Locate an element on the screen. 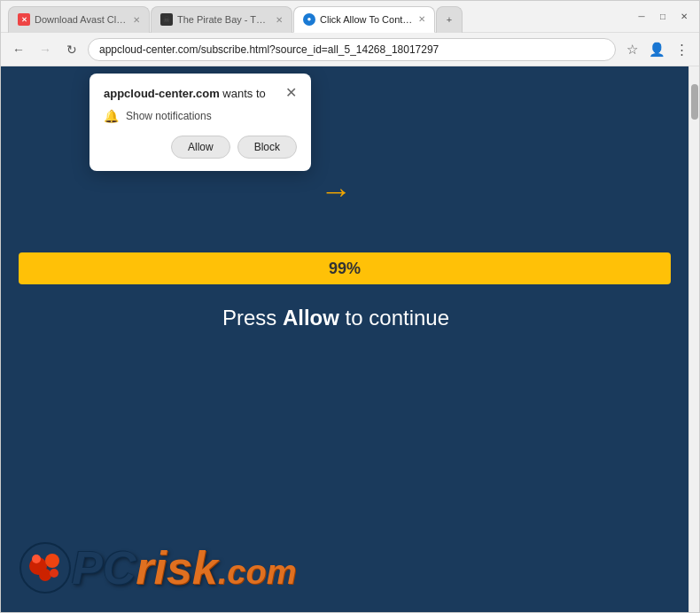 The height and width of the screenshot is (613, 700). back-button: ← is located at coordinates (19, 50).